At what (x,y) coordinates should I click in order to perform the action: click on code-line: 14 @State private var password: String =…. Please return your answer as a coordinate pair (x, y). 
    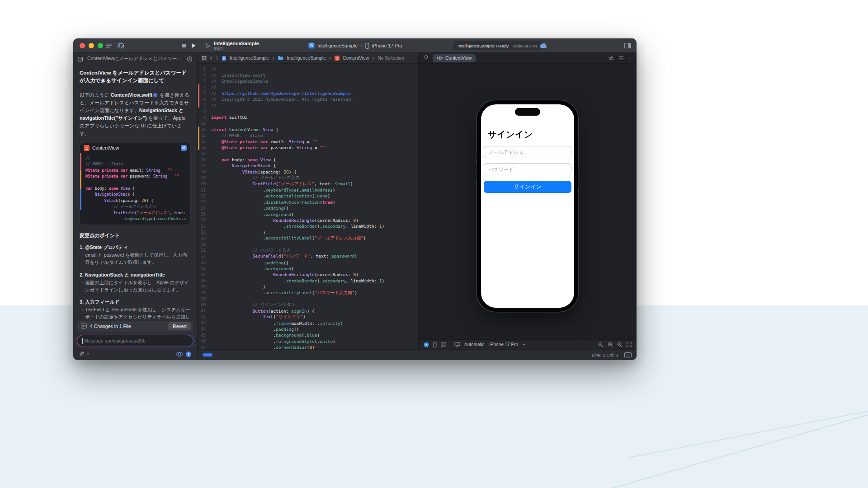
    Looking at the image, I should click on (308, 147).